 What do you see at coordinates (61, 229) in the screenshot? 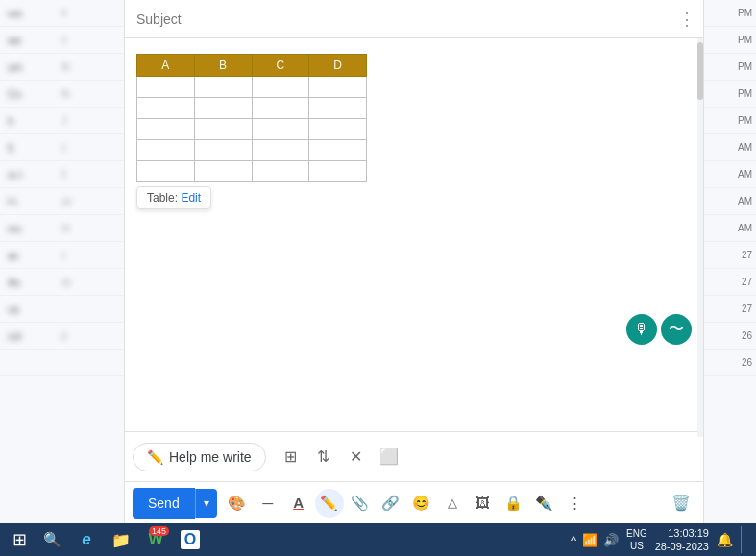
I see `sidebar-list-item: mc nt` at bounding box center [61, 229].